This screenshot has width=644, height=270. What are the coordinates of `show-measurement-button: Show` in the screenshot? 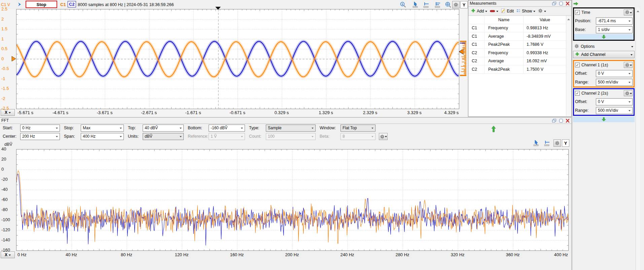 It's located at (526, 11).